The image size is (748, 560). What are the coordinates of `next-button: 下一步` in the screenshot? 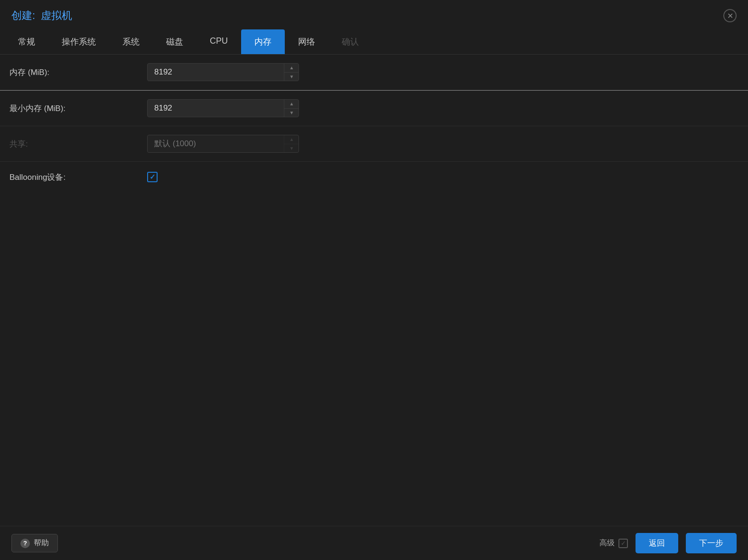 It's located at (711, 543).